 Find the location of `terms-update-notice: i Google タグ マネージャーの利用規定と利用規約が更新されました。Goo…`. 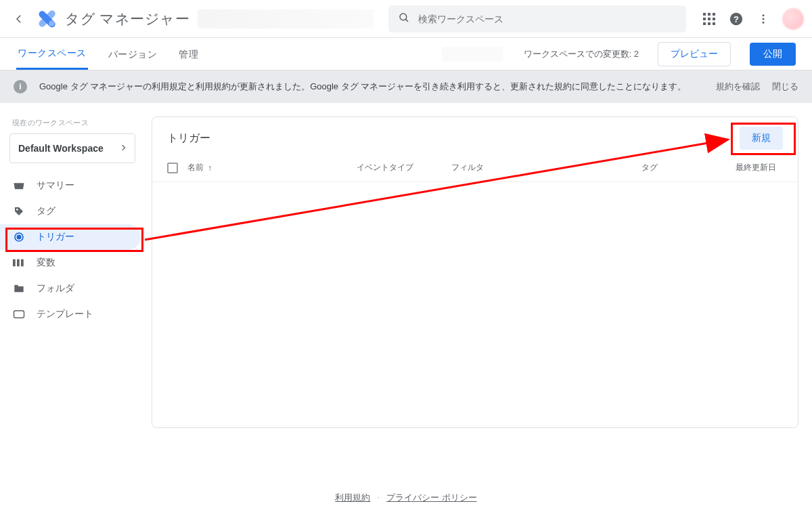

terms-update-notice: i Google タグ マネージャーの利用規定と利用規約が更新されました。Goo… is located at coordinates (406, 87).